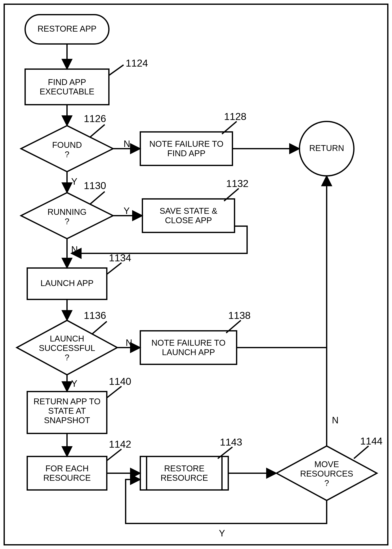 This screenshot has height=549, width=392. What do you see at coordinates (327, 474) in the screenshot?
I see `n1144-l2: RESOURCES` at bounding box center [327, 474].